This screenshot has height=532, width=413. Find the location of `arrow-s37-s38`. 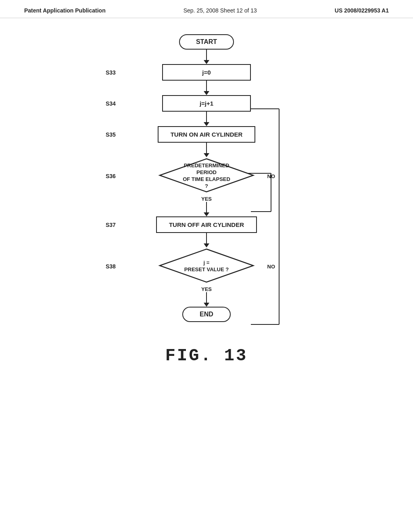

arrow-s37-s38 is located at coordinates (206, 240).